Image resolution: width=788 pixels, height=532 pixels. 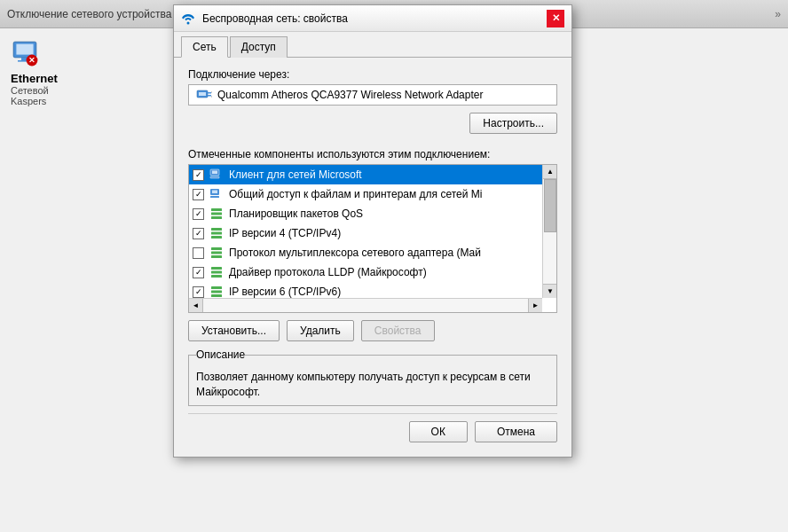 What do you see at coordinates (296, 175) in the screenshot?
I see `comp-label-0: Клиент для сетей Microsoft` at bounding box center [296, 175].